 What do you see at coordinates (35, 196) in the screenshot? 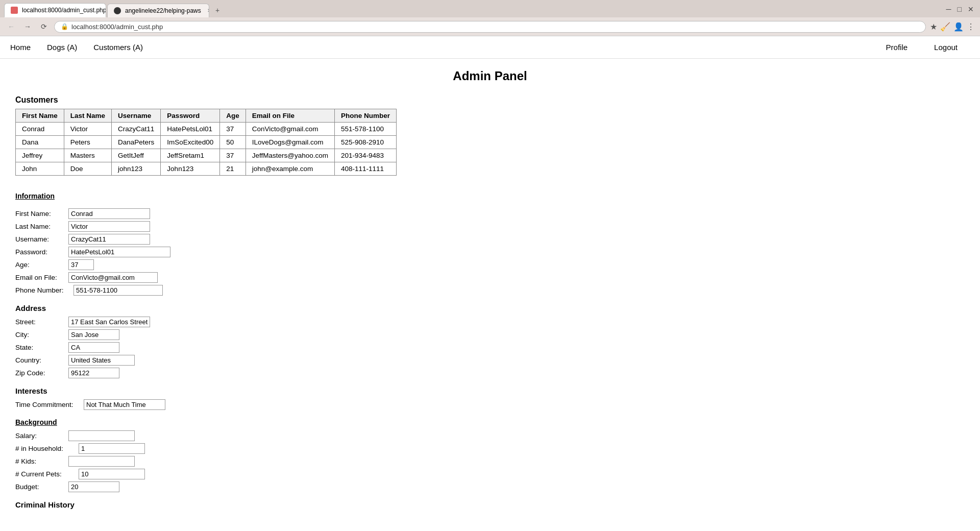
I see `information-section-header: Information` at bounding box center [35, 196].